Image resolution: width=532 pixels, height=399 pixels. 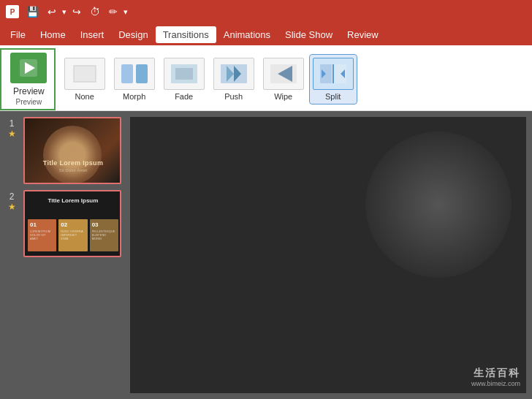 I want to click on slide2-title: Title Lorem Ipsum, so click(x=73, y=200).